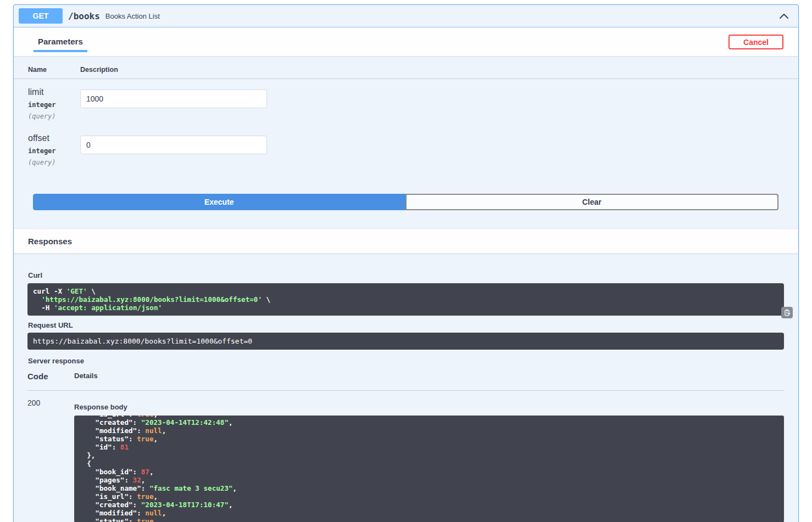  I want to click on offset-input, so click(174, 145).